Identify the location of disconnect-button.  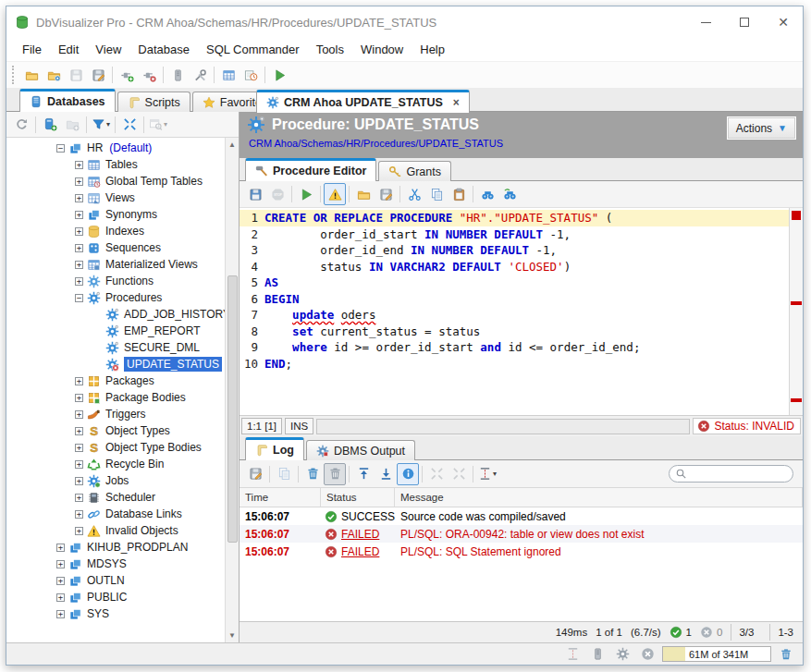
(149, 75).